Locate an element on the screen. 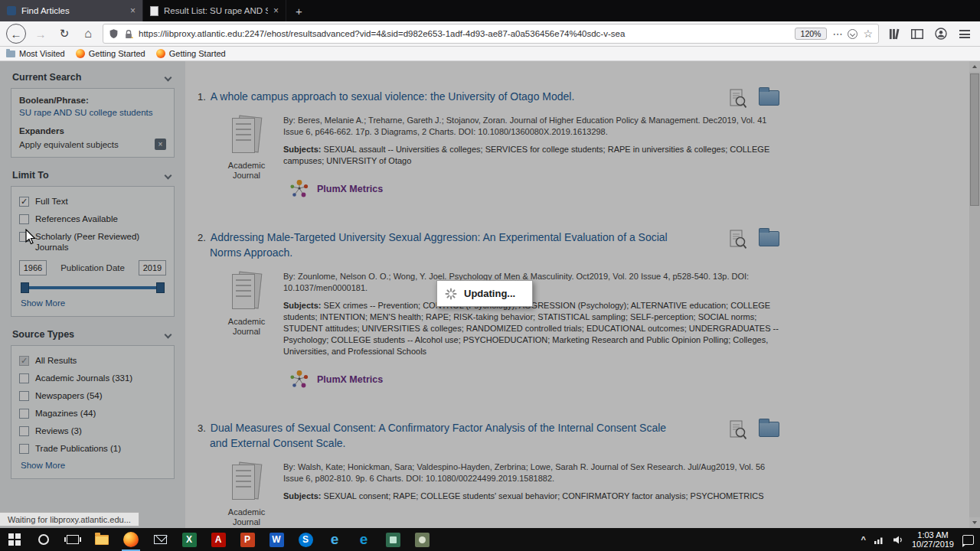  zoom-indicator: 120% is located at coordinates (812, 34).